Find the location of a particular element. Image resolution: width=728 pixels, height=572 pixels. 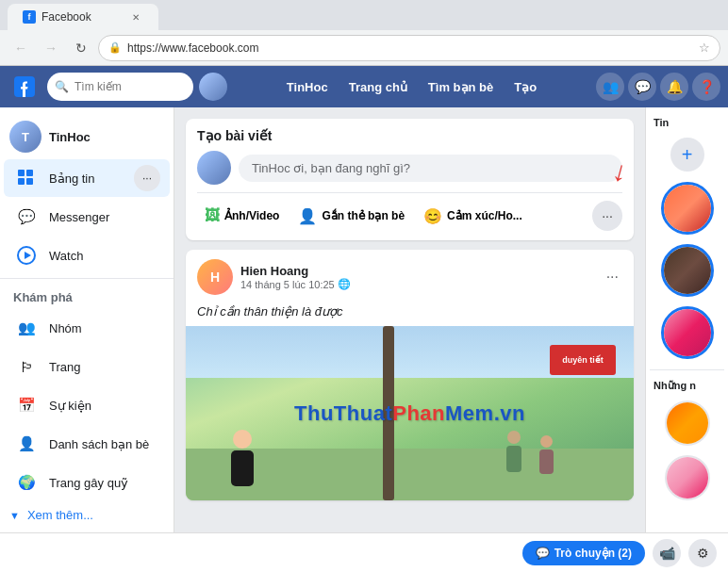

nav-tao: Tạo is located at coordinates (525, 87).